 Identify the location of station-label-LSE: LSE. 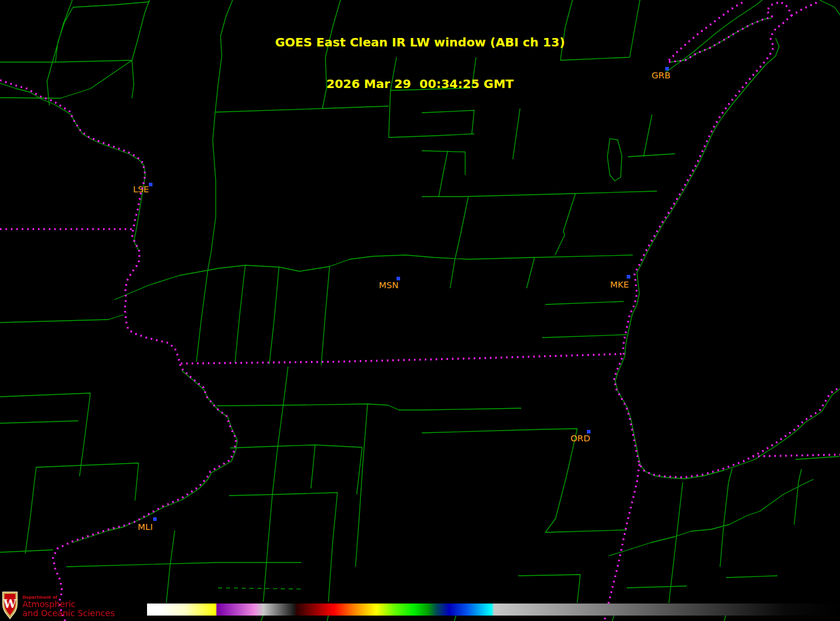
(141, 189).